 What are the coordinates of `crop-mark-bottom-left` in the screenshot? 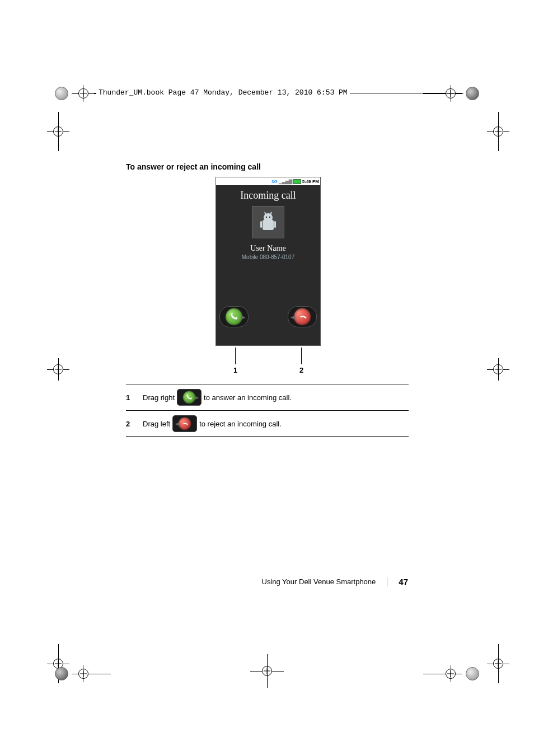 It's located at (83, 674).